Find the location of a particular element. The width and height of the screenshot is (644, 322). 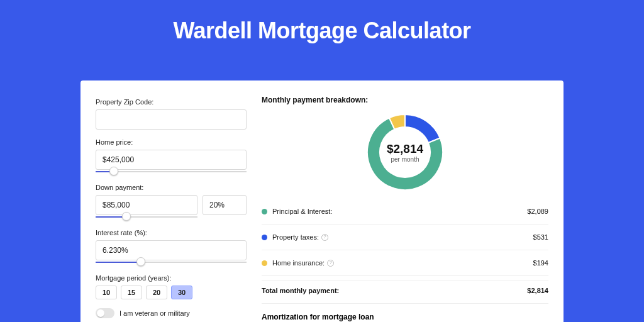

zip-label: Property Zip Code: is located at coordinates (171, 102).